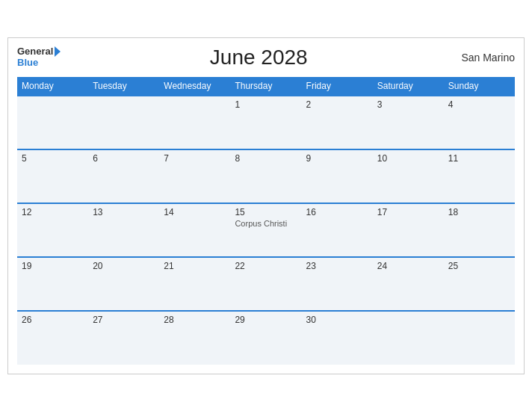 This screenshot has height=411, width=532. I want to click on calendar-cell: 16, so click(338, 230).